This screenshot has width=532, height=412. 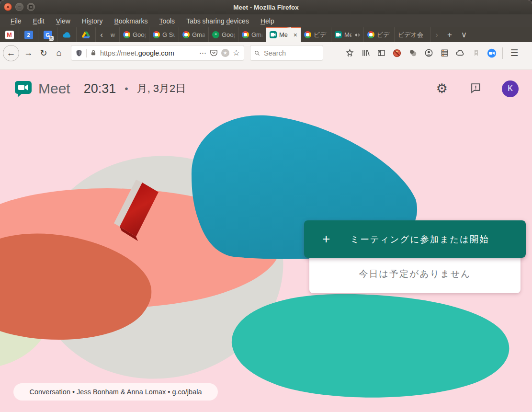 What do you see at coordinates (86, 34) in the screenshot?
I see `google-drive-icon` at bounding box center [86, 34].